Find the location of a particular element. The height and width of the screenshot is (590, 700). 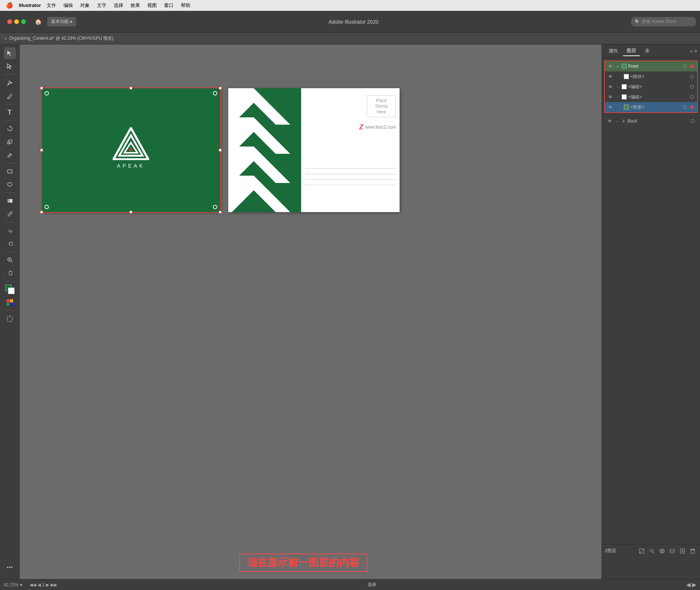

gradient-tool is located at coordinates (10, 201).